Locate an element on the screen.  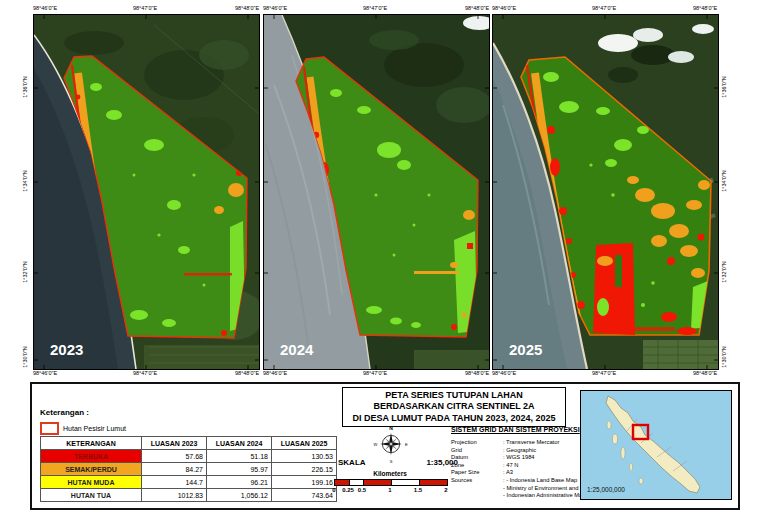
col-header: LUASAN 2023 is located at coordinates (174, 444).